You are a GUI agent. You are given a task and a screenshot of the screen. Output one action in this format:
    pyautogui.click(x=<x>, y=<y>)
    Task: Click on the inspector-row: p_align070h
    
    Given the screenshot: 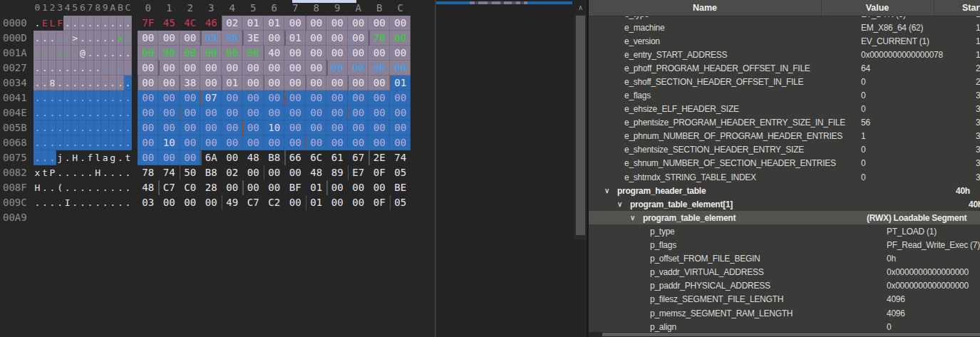 What is the action you would take?
    pyautogui.click(x=784, y=326)
    